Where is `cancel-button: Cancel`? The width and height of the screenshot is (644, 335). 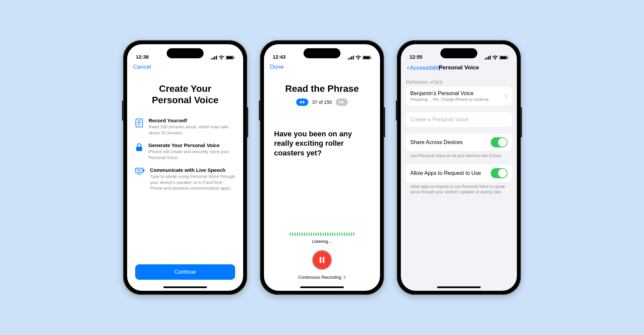 cancel-button: Cancel is located at coordinates (142, 67).